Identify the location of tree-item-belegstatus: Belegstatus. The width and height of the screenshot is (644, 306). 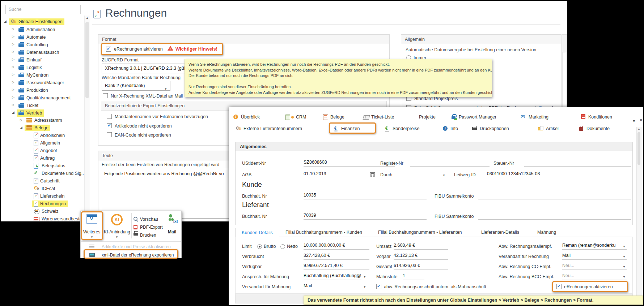
(42, 166).